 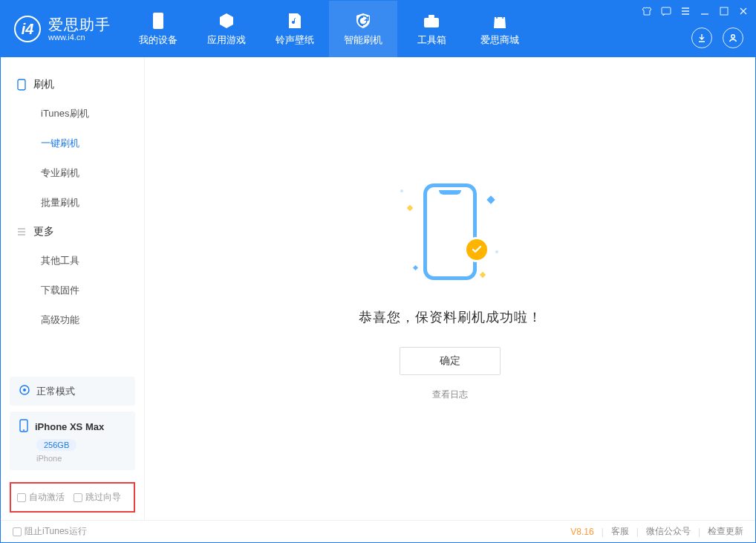 What do you see at coordinates (73, 391) in the screenshot?
I see `device-status-card: 正常模式` at bounding box center [73, 391].